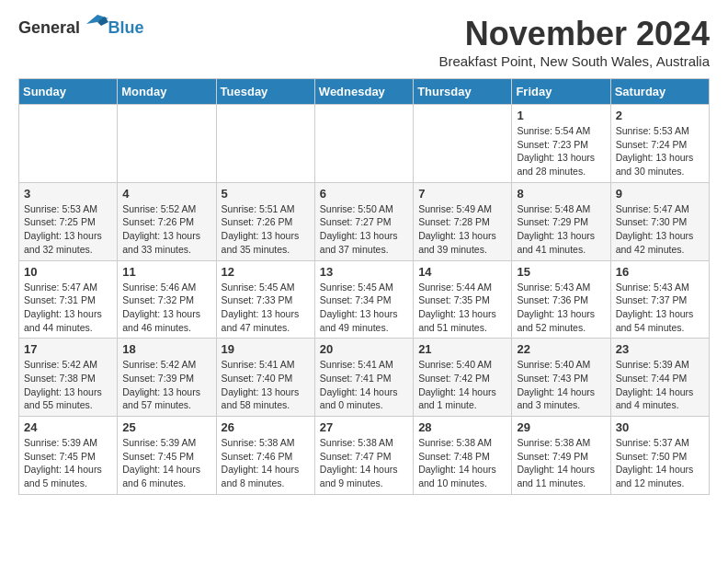 This screenshot has width=728, height=563. What do you see at coordinates (574, 61) in the screenshot?
I see `subtitle: Breakfast Point, New South Wales, Austra…` at bounding box center [574, 61].